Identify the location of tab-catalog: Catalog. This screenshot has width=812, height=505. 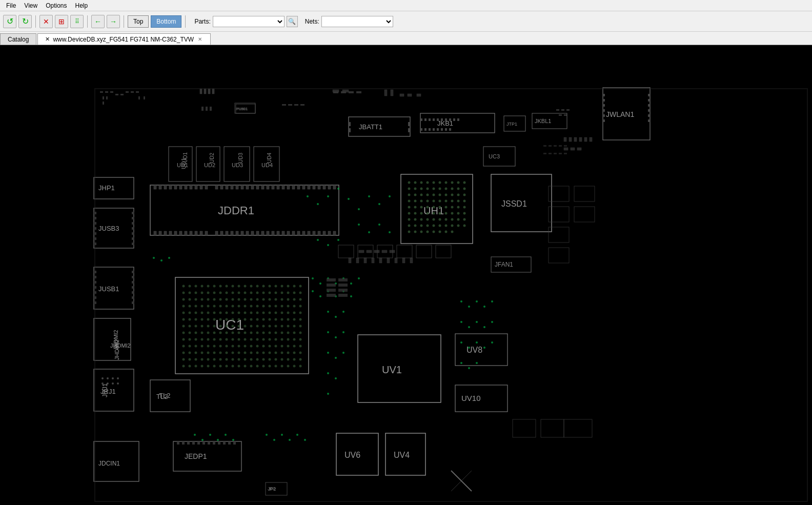
(18, 39).